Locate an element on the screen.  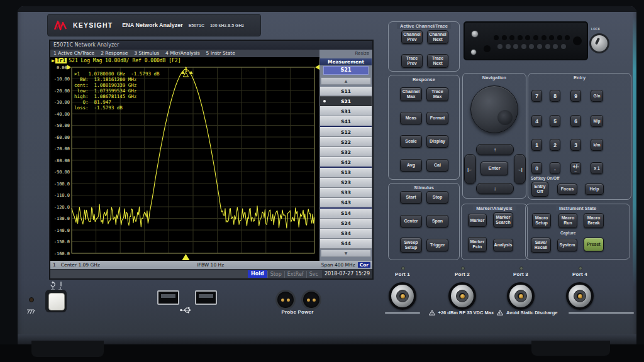
channel-next-button: Channel Next is located at coordinates (438, 37).